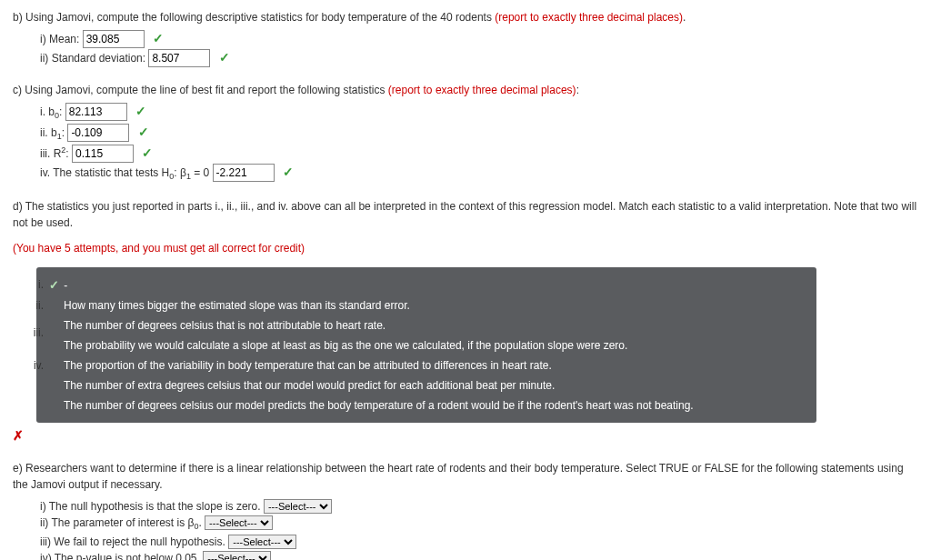 Image resolution: width=931 pixels, height=560 pixels. What do you see at coordinates (103, 154) in the screenshot?
I see `c-iii-input` at bounding box center [103, 154].